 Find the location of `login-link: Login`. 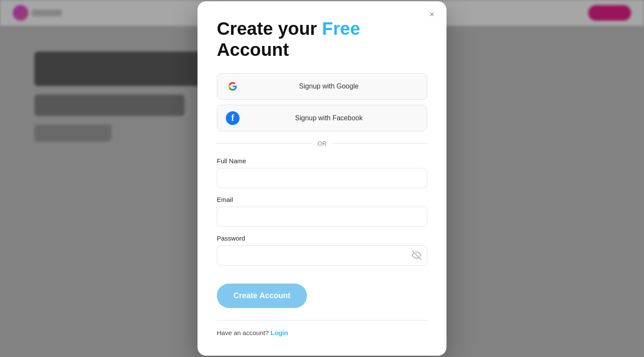

login-link: Login is located at coordinates (279, 333).